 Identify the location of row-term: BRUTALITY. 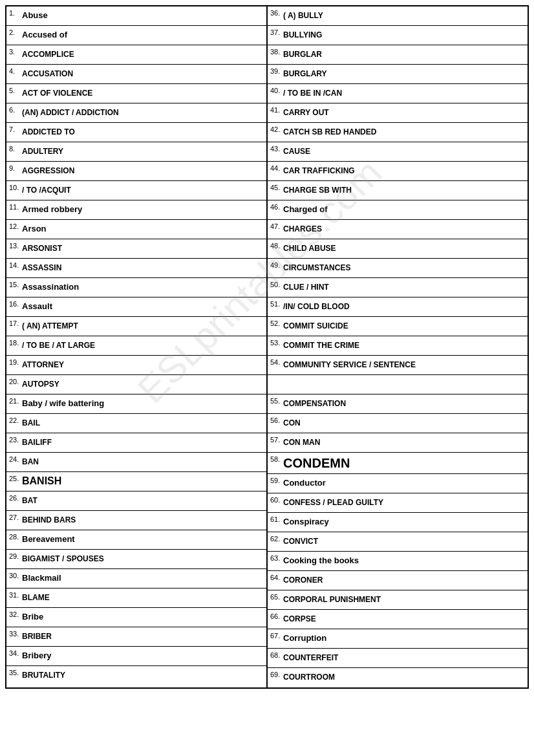
(44, 676).